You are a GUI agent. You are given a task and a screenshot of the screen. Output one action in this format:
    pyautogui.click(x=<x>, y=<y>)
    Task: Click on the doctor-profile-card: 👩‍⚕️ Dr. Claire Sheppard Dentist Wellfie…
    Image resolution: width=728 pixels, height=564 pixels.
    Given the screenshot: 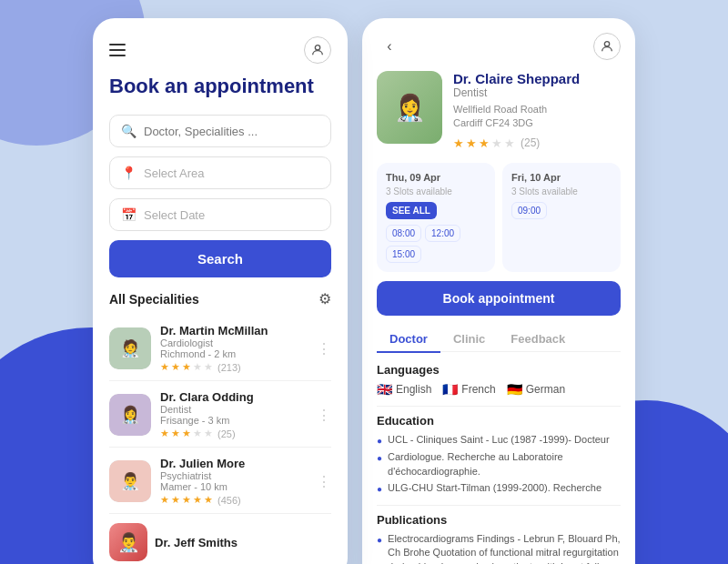 What is the action you would take?
    pyautogui.click(x=499, y=111)
    